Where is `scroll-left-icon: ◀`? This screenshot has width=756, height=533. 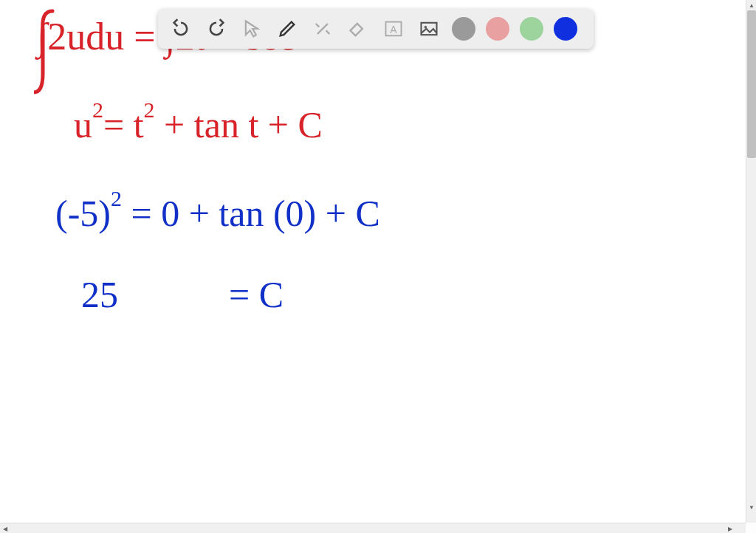
scroll-left-icon: ◀ is located at coordinates (5, 529).